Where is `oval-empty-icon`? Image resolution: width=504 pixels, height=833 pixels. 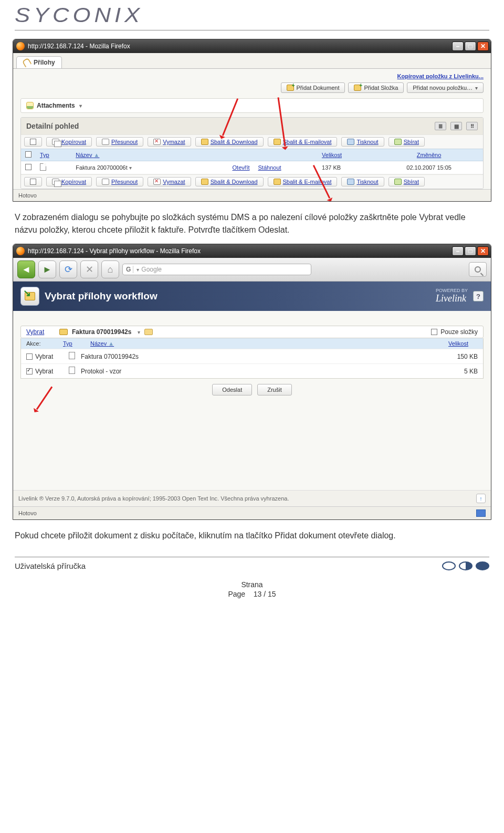 oval-empty-icon is located at coordinates (449, 566).